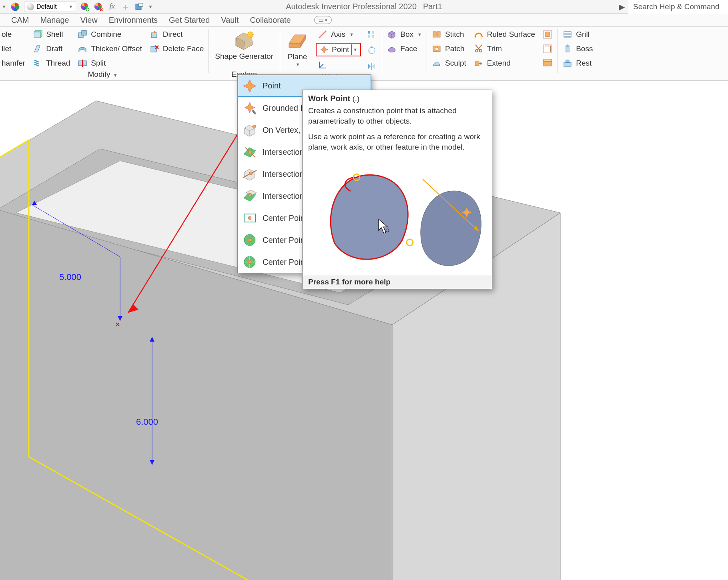 The image size is (728, 580). What do you see at coordinates (578, 34) in the screenshot?
I see `grill-button: Grill` at bounding box center [578, 34].